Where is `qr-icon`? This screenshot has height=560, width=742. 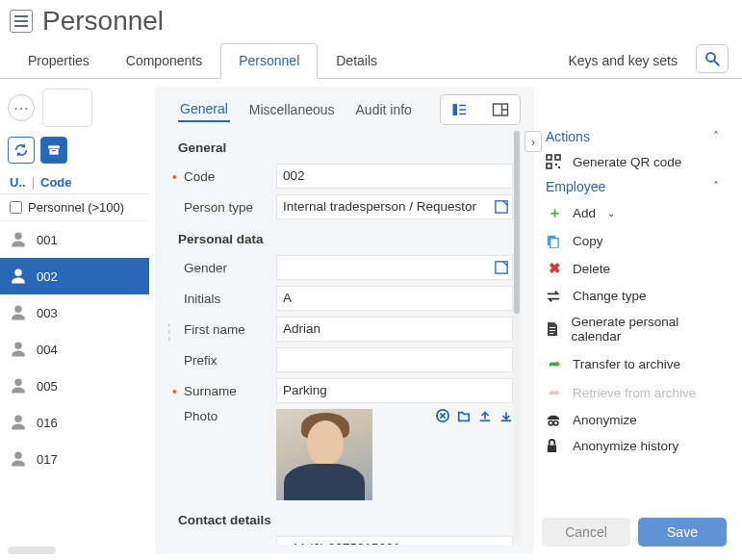
qr-icon is located at coordinates (554, 162).